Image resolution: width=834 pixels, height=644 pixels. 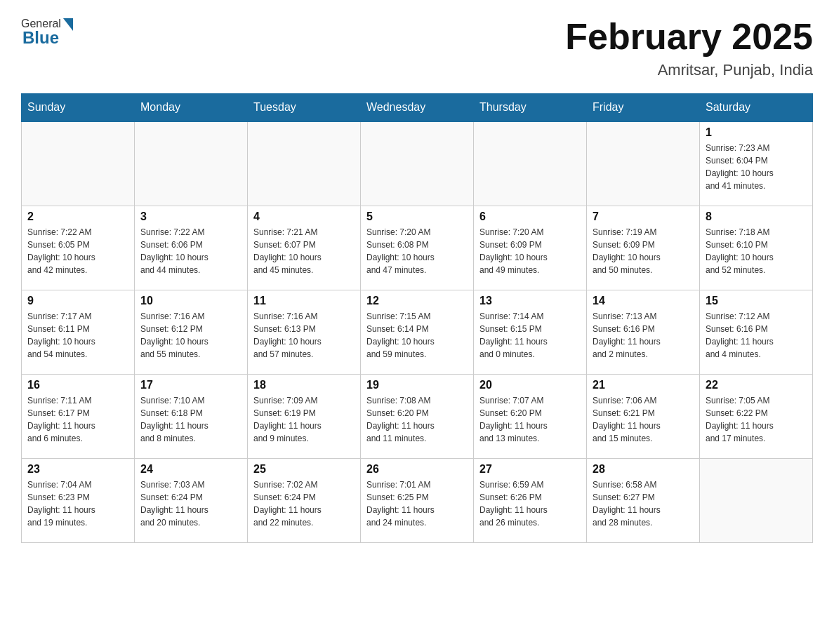 What do you see at coordinates (689, 70) in the screenshot?
I see `calendar-subtitle: Amritsar, Punjab, India` at bounding box center [689, 70].